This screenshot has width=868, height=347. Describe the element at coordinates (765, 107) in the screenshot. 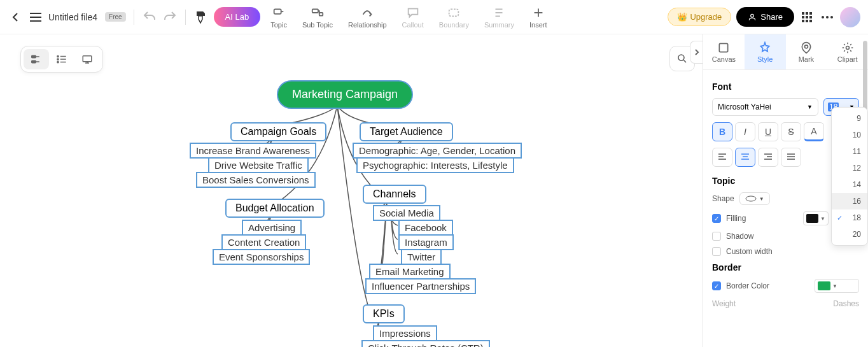

I see `font-family-select: Microsoft YaHei▼` at that location.